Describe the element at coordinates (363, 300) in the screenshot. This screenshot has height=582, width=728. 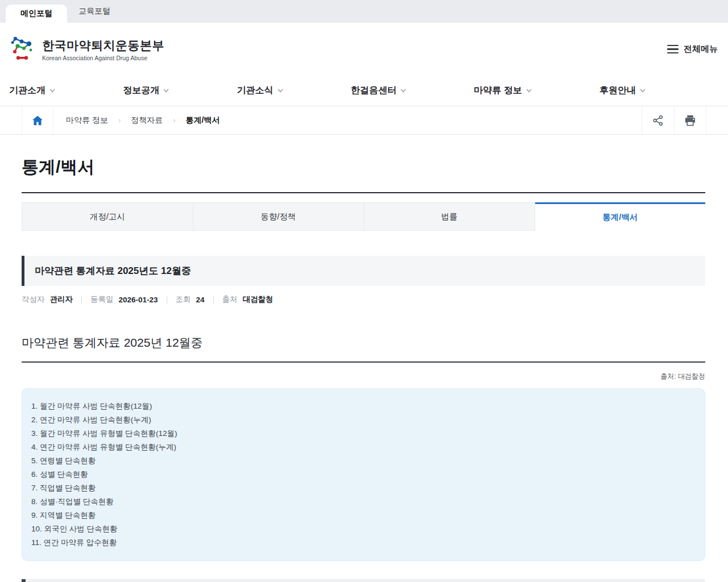
I see `post-meta: 작성자 관리자 등록일 2026-01-23 조회 24 출처 대검찰청` at that location.